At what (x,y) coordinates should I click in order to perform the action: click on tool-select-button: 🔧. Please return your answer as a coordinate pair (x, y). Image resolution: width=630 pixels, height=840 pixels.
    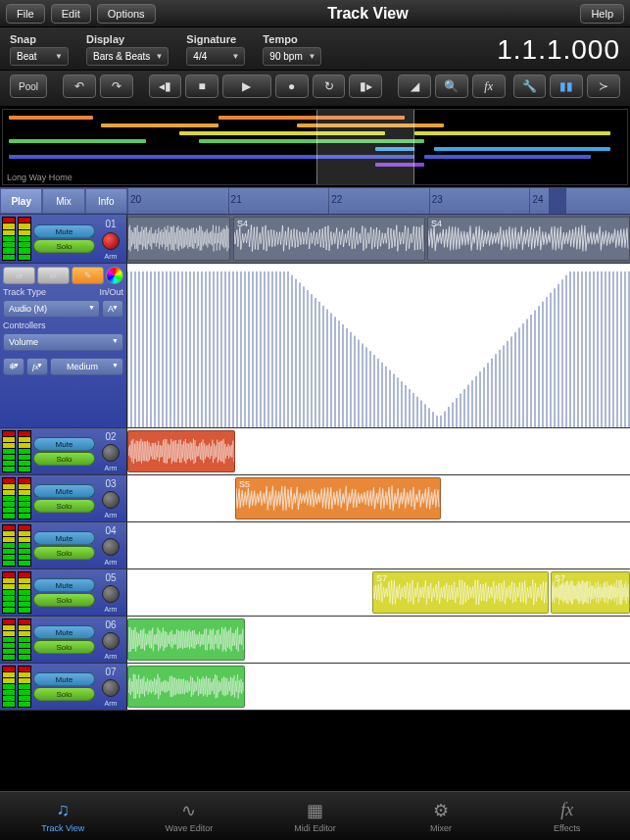
    Looking at the image, I should click on (530, 86).